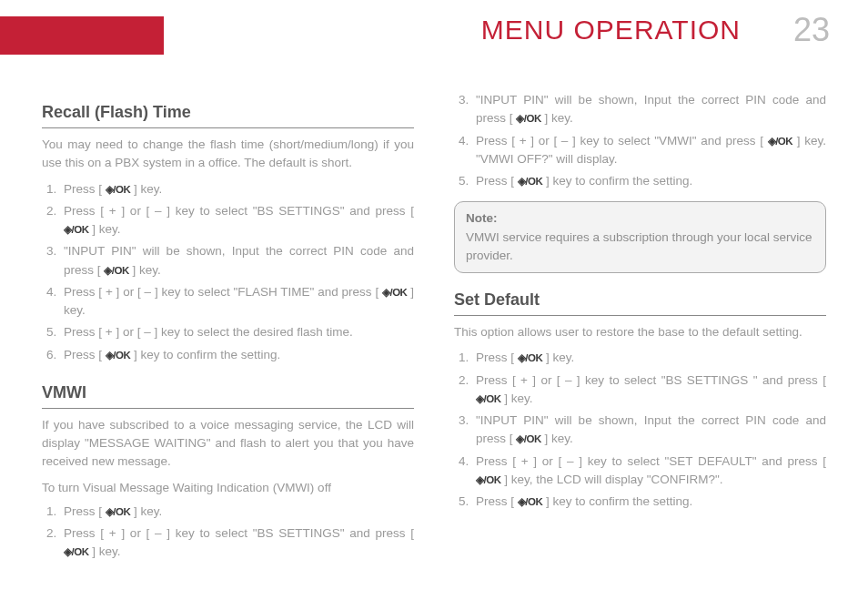 This screenshot has width=868, height=600. I want to click on page-header: MENU OPERATION 23, so click(434, 36).